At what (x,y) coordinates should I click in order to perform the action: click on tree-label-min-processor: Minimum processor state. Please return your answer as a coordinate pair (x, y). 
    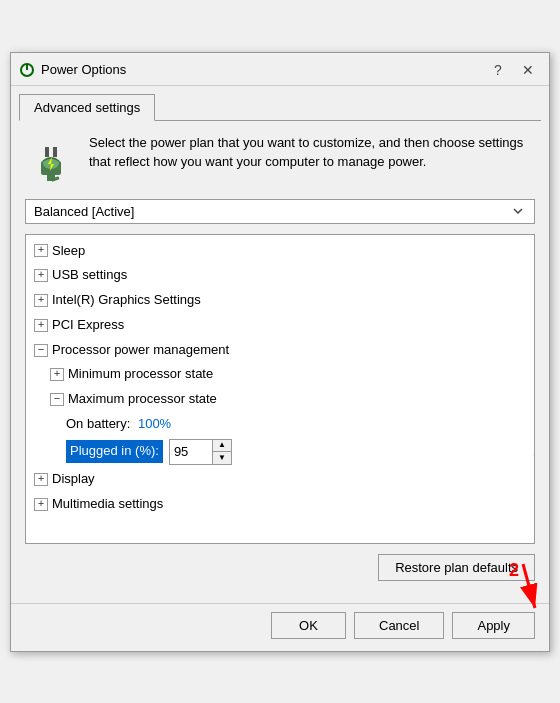
    Looking at the image, I should click on (140, 374).